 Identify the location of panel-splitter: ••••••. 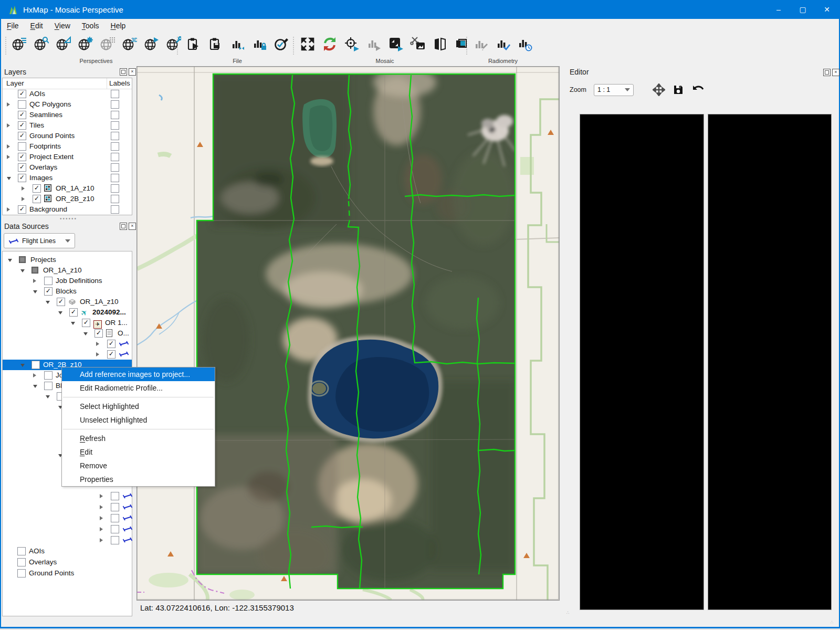
(68, 218).